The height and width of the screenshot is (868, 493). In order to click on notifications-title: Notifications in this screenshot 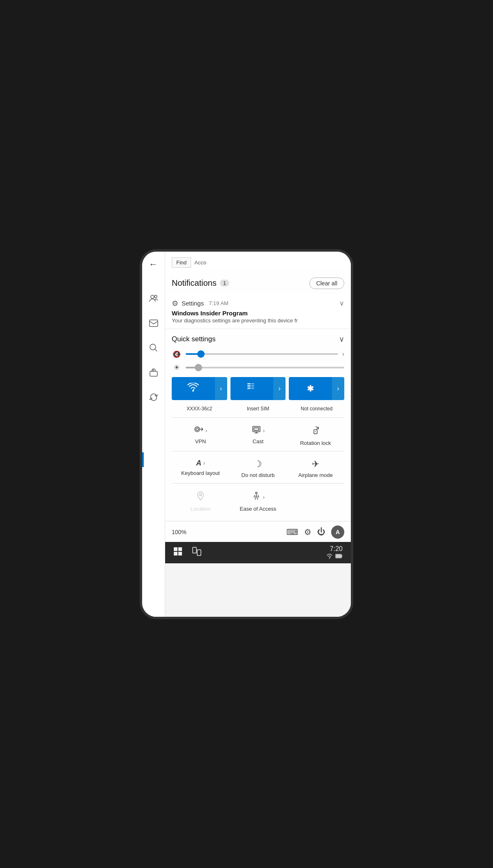, I will do `click(194, 283)`.